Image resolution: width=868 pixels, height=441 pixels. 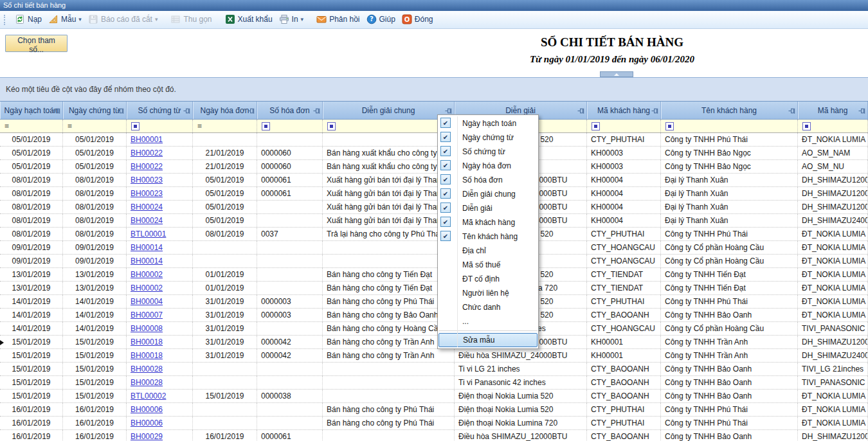 I want to click on menu-item: ✔Tên khách hàng, so click(x=488, y=237).